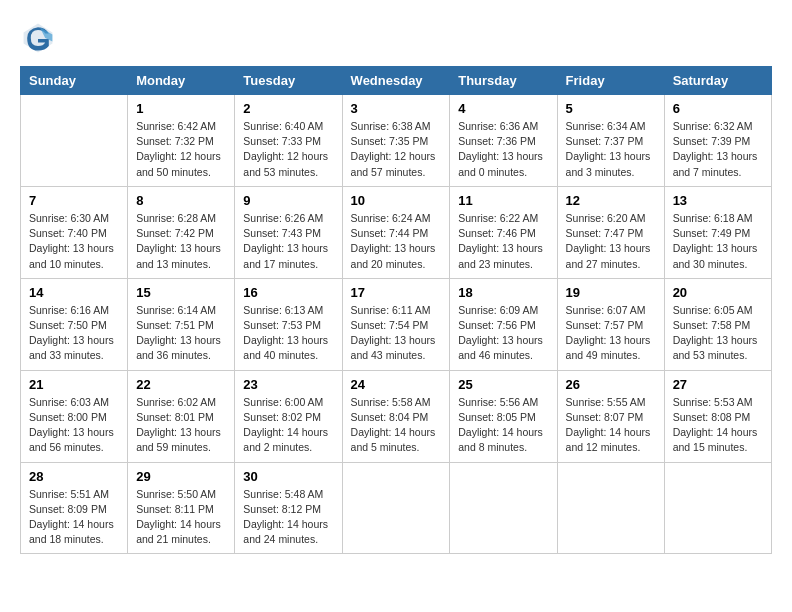 This screenshot has height=612, width=792. What do you see at coordinates (74, 324) in the screenshot?
I see `calendar-cell: 14Sunrise: 6:16 AM Sunset: 7:50 PM Dayli…` at bounding box center [74, 324].